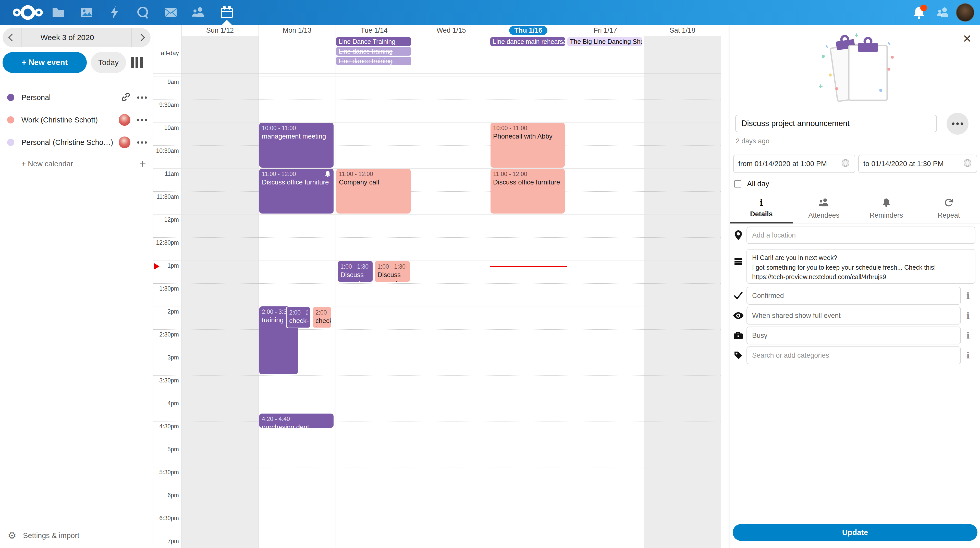 The height and width of the screenshot is (548, 980). I want to click on day-header-tue: Tue 1/14, so click(374, 30).